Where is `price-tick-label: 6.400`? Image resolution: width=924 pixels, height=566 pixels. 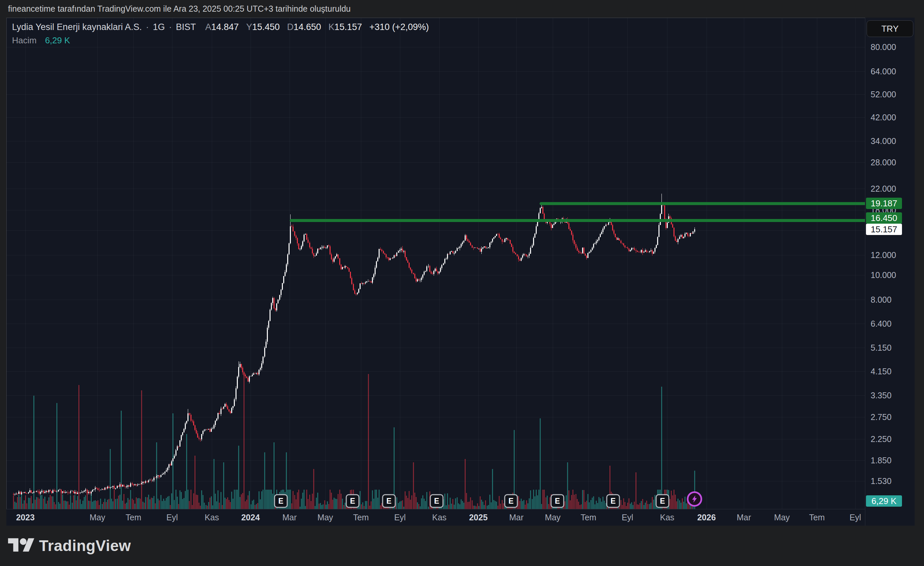 price-tick-label: 6.400 is located at coordinates (881, 324).